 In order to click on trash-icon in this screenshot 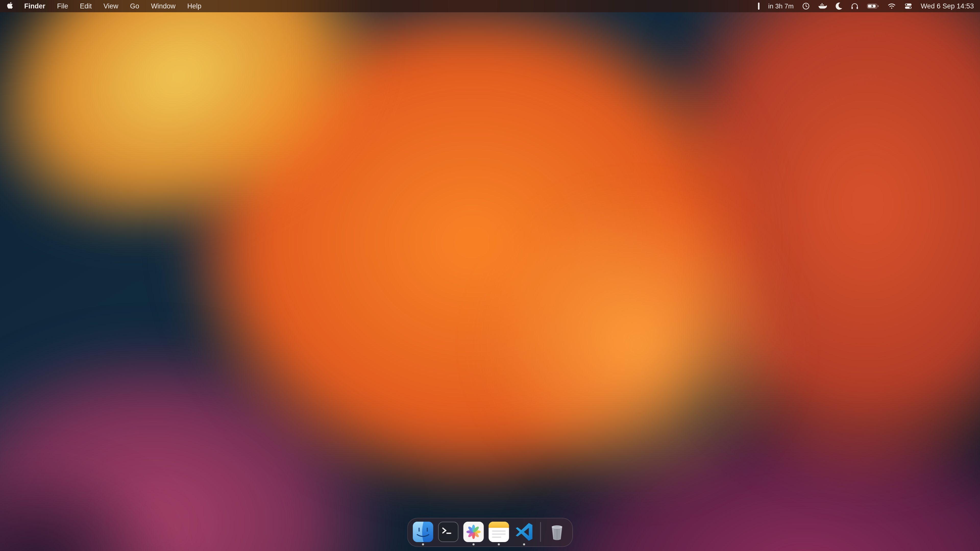, I will do `click(557, 532)`.